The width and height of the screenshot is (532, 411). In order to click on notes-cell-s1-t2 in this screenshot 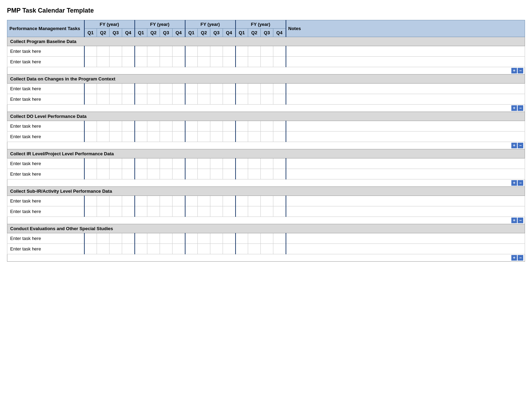, I will do `click(405, 62)`.